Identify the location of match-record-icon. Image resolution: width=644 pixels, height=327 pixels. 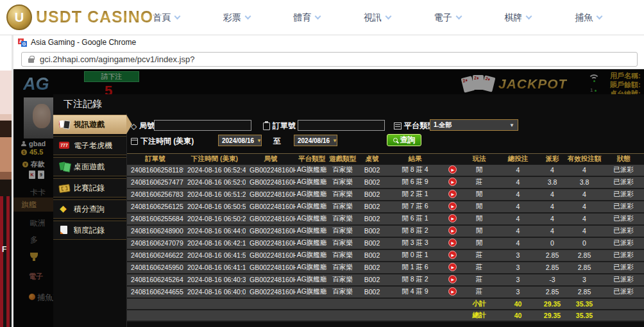
(64, 188).